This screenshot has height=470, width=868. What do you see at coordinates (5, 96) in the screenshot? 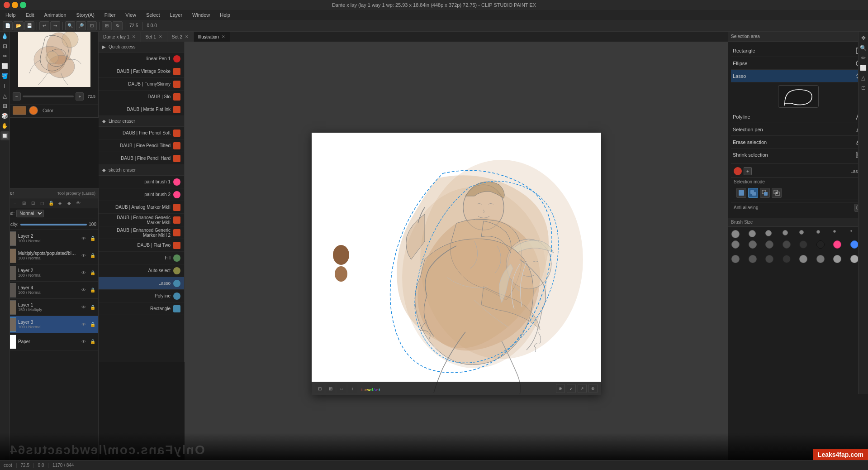
I see `tool-figure: △` at bounding box center [5, 96].